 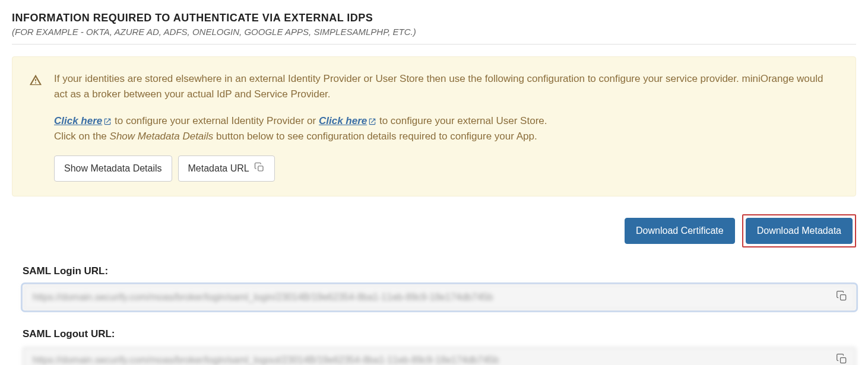 I want to click on alert-paragraph-1: If your identities are stored elsewhere …, so click(x=446, y=87).